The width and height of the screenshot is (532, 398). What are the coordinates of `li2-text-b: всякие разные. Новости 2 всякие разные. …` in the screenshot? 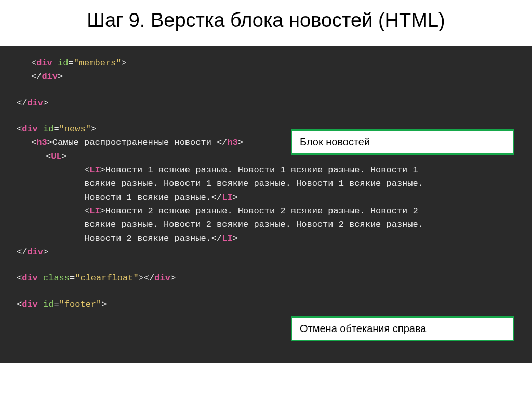 It's located at (254, 224).